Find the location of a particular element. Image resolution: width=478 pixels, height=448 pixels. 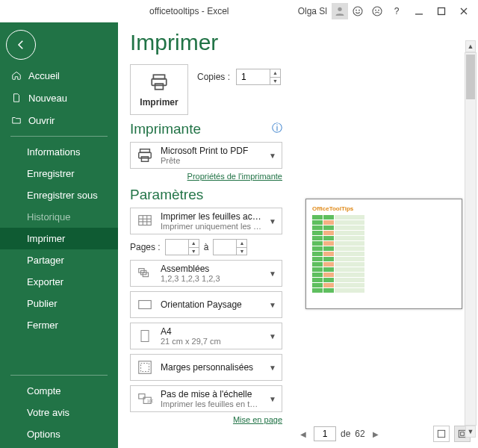

pages-to-spinner: ▲▼ is located at coordinates (230, 247).